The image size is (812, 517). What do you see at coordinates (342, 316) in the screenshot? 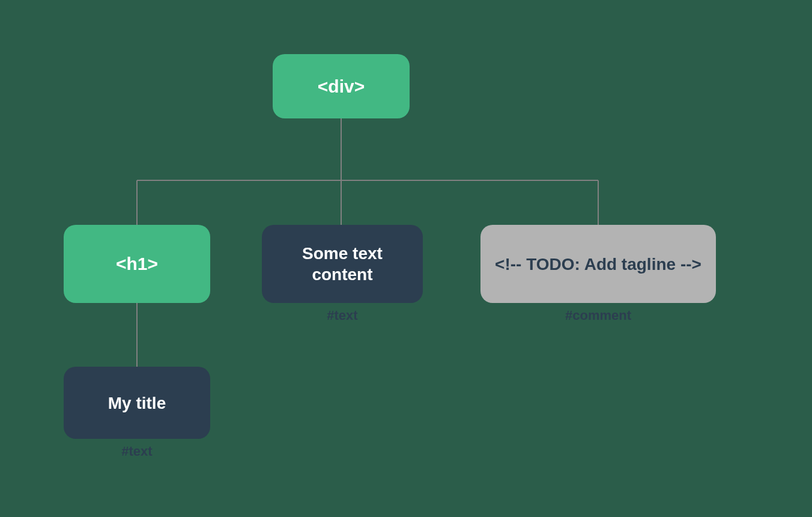
I see `node-text-content-note: #text` at bounding box center [342, 316].